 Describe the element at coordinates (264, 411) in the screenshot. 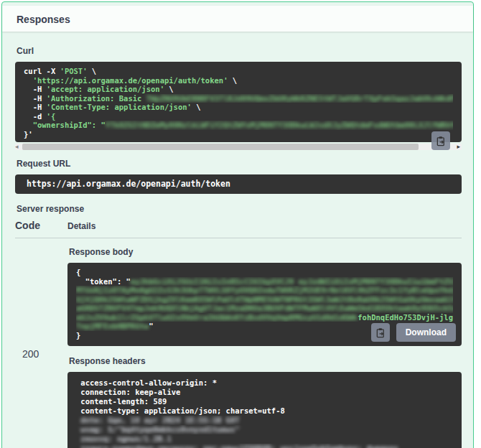

I see `code-line: content-type: application/json; charset=…` at that location.